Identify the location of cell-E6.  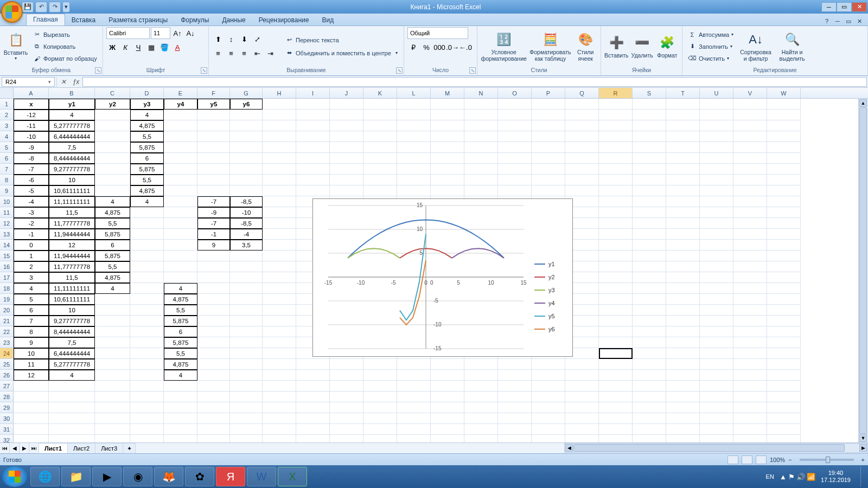
(181, 158).